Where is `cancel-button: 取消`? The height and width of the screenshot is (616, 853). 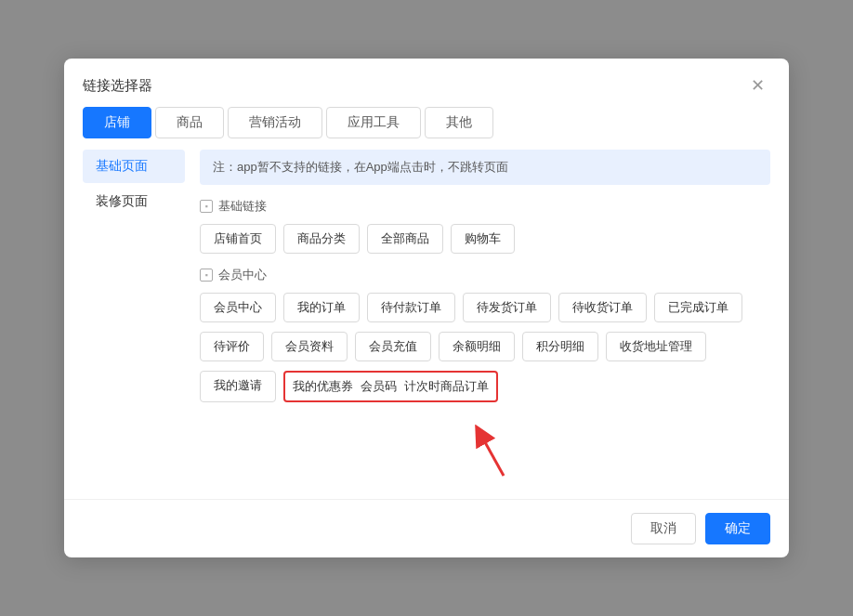
cancel-button: 取消 is located at coordinates (663, 529).